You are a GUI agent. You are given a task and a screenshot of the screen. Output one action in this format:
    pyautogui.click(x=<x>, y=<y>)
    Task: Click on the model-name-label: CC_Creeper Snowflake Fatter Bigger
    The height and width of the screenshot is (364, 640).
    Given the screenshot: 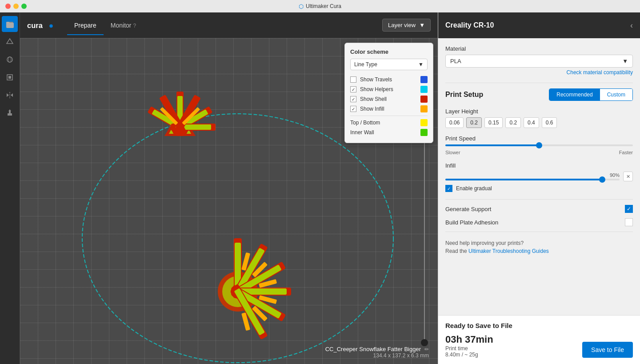 What is the action you would take?
    pyautogui.click(x=373, y=349)
    